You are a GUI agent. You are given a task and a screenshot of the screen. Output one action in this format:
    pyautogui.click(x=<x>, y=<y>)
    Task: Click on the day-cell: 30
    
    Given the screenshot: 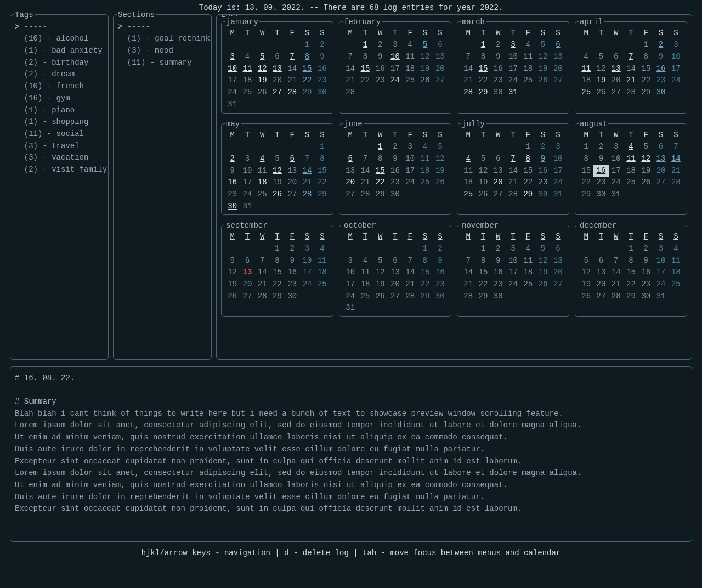 What is the action you would take?
    pyautogui.click(x=498, y=93)
    